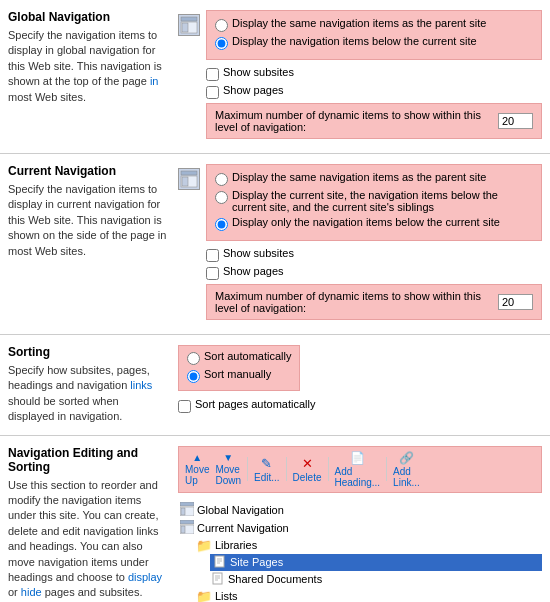 The image size is (550, 602). What do you see at coordinates (368, 595) in the screenshot?
I see `tree-item-lists: 📁 Lists` at bounding box center [368, 595].